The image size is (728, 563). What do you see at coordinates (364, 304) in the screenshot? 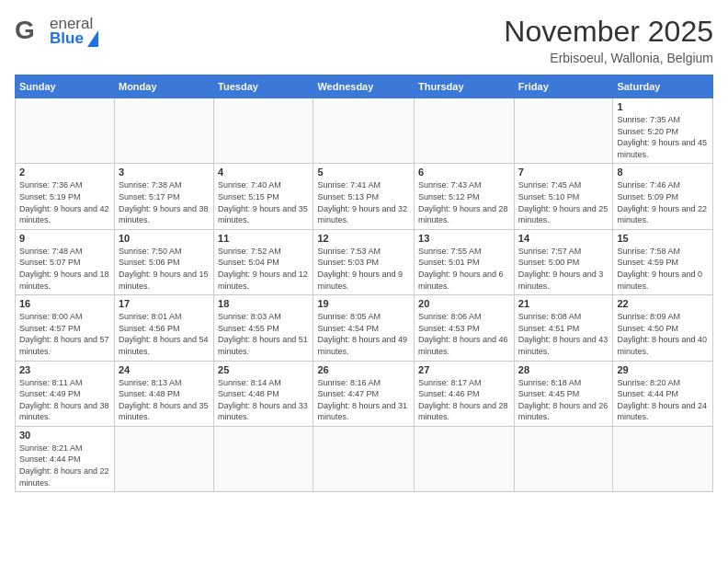
I see `day-number: 19` at bounding box center [364, 304].